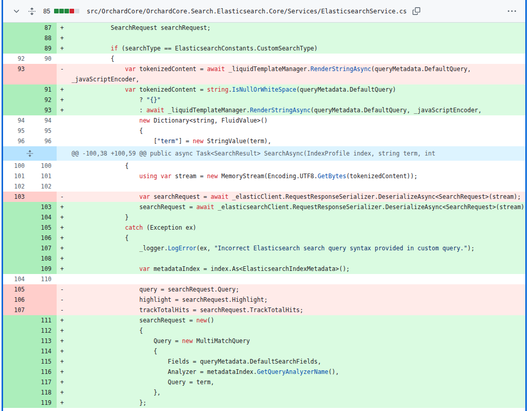 The height and width of the screenshot is (411, 532). Describe the element at coordinates (43, 110) in the screenshot. I see `new-line-number: 93` at that location.